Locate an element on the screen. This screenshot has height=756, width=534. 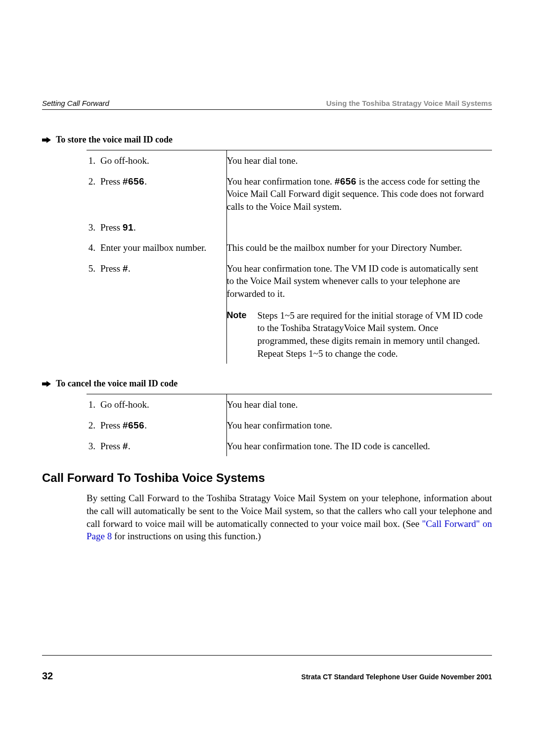
procedure-heading-store: To store the voice mail ID code is located at coordinates (267, 140).